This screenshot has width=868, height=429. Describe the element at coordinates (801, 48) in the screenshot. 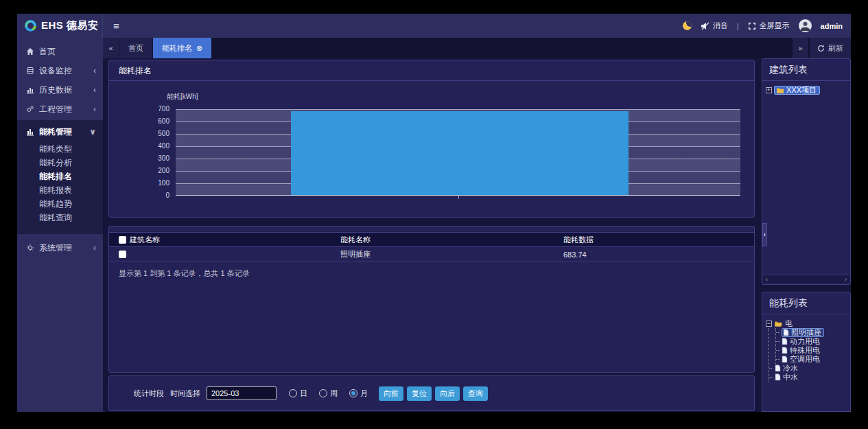

I see `tabs-scroll-forward-button: »` at that location.